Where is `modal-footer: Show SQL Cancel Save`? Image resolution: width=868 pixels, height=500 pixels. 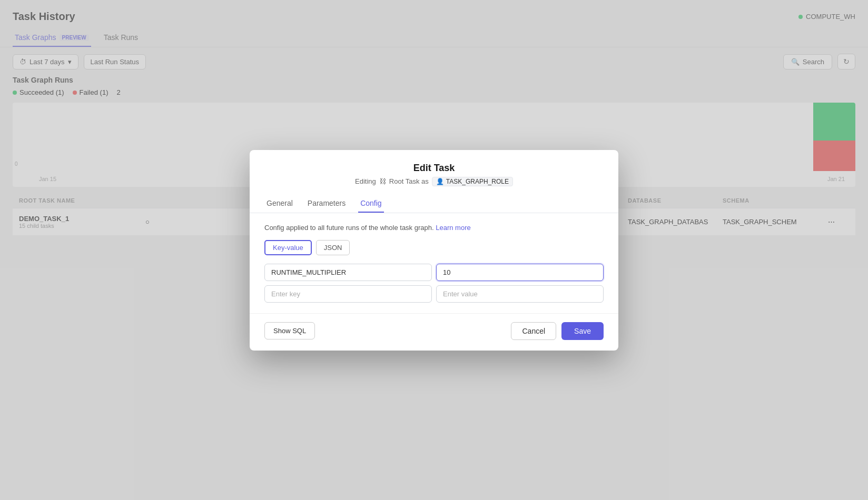 modal-footer: Show SQL Cancel Save is located at coordinates (434, 332).